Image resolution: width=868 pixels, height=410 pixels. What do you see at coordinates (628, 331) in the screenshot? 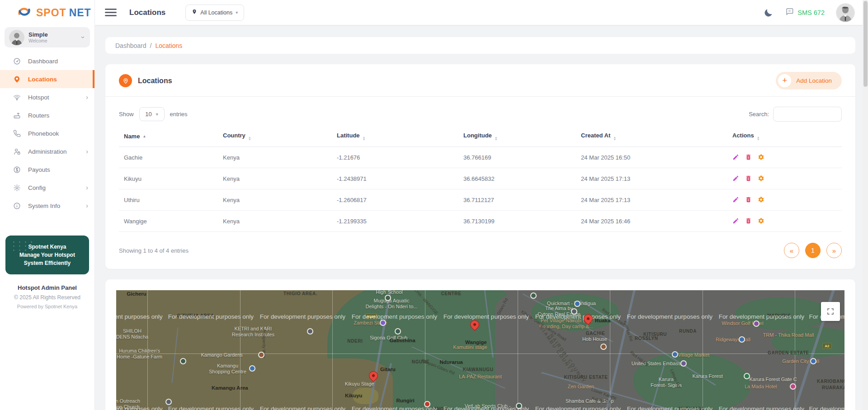
I see `map-label: Kiambu Rd` at bounding box center [628, 331].